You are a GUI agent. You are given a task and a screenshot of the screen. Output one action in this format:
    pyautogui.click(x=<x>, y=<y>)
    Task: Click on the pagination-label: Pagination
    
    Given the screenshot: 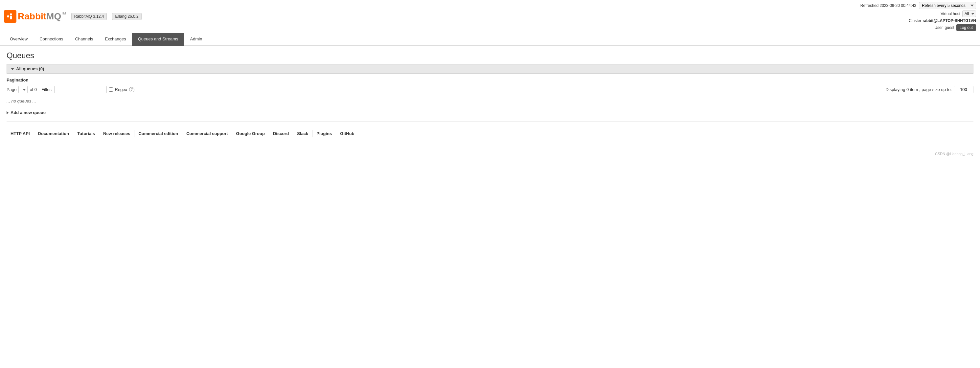 What is the action you would take?
    pyautogui.click(x=490, y=80)
    